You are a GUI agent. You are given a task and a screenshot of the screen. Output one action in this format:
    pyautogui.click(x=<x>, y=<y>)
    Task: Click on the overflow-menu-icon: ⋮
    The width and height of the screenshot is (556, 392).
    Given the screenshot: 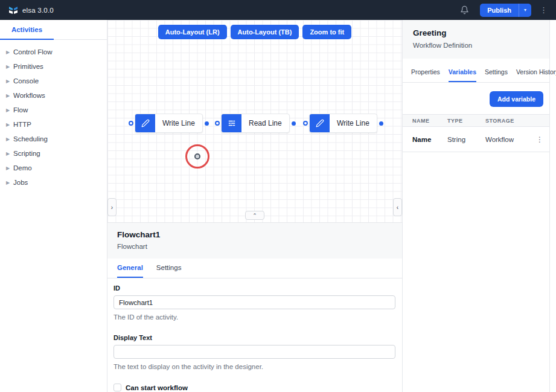 What is the action you would take?
    pyautogui.click(x=543, y=10)
    